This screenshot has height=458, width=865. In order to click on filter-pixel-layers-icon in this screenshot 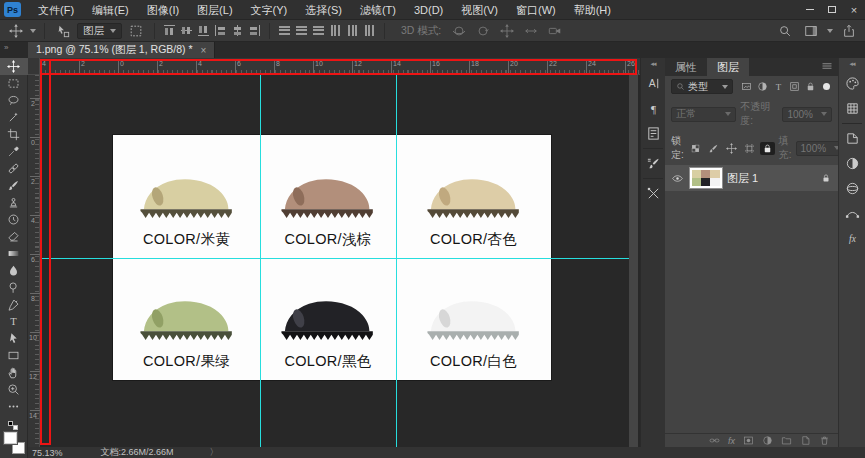, I will do `click(746, 86)`.